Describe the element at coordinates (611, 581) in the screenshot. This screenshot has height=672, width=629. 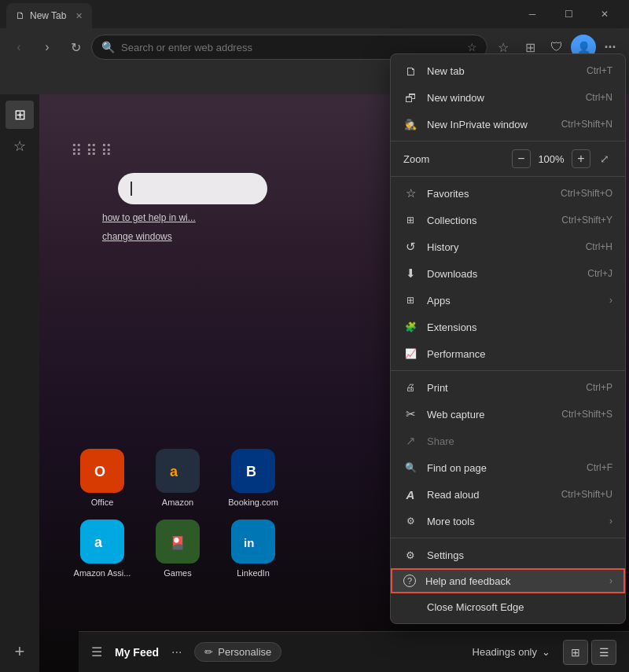
I see `help-arrow-icon: ›` at that location.